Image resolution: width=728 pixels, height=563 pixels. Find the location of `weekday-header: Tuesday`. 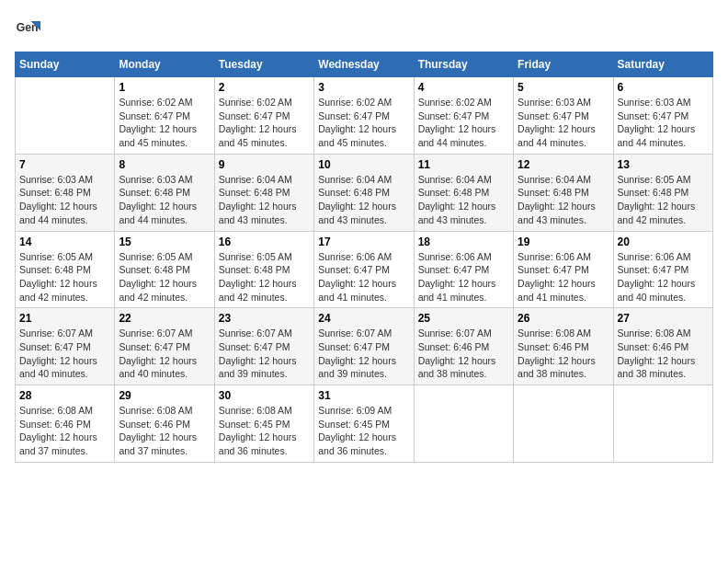

weekday-header: Tuesday is located at coordinates (264, 64).